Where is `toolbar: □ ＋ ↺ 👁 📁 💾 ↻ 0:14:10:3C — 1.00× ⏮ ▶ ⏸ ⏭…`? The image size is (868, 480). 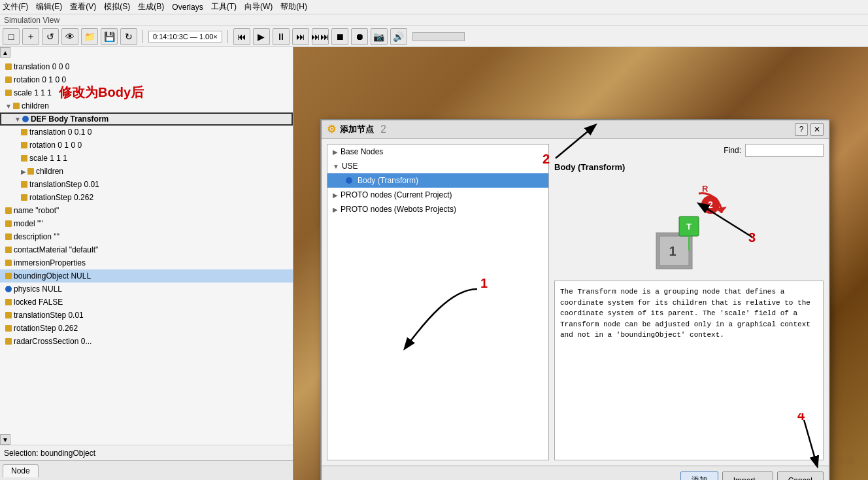 toolbar: □ ＋ ↺ 👁 📁 💾 ↻ 0:14:10:3C — 1.00× ⏮ ▶ ⏸ ⏭… is located at coordinates (434, 37).